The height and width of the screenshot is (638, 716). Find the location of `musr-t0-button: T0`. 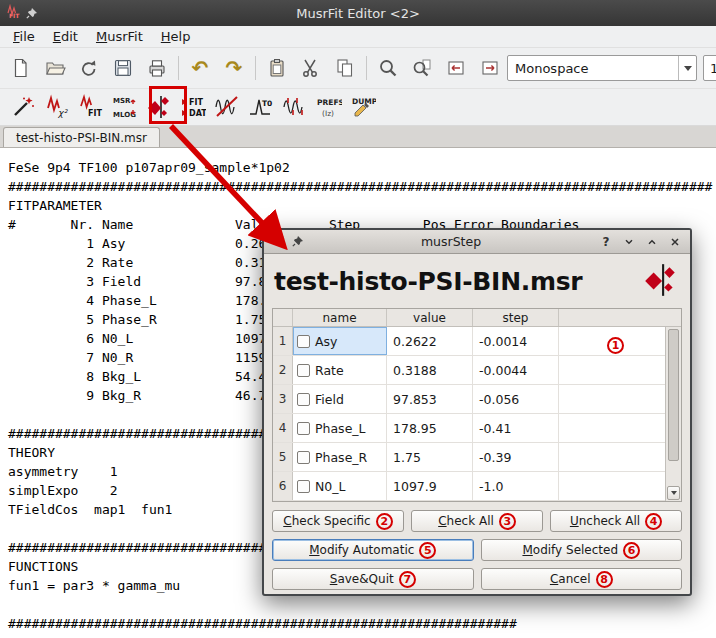

musr-t0-button: T0 is located at coordinates (261, 107).